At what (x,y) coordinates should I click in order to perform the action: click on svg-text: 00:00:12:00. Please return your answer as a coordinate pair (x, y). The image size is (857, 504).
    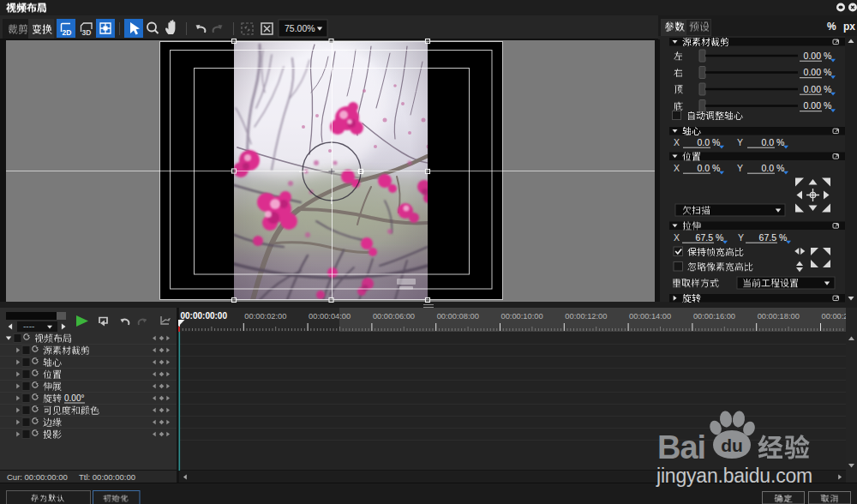
    Looking at the image, I should click on (586, 316).